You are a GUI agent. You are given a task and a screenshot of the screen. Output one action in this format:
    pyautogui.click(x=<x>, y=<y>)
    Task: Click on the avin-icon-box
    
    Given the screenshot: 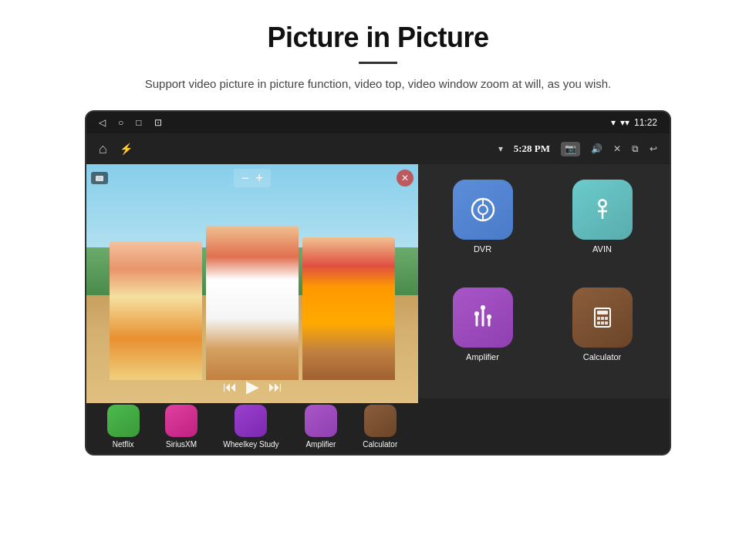 What is the action you would take?
    pyautogui.click(x=602, y=210)
    